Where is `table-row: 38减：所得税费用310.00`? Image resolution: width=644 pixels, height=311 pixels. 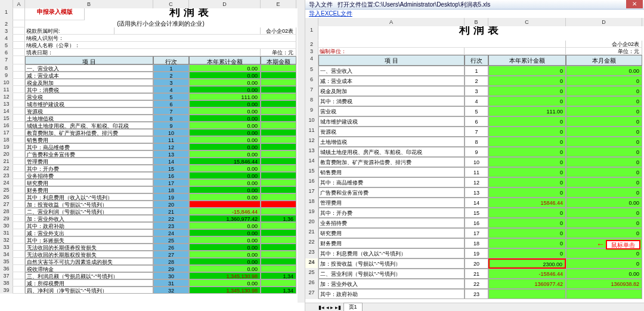 table-row: 38减：所得税费用310.00 is located at coordinates (153, 283).